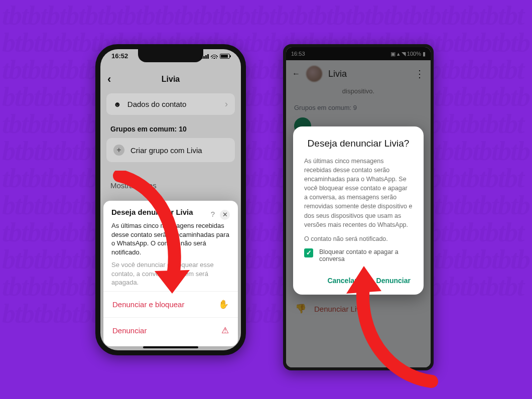 This screenshot has width=532, height=399. Describe the element at coordinates (171, 330) in the screenshot. I see `report-button: Denunciar ⚠` at that location.